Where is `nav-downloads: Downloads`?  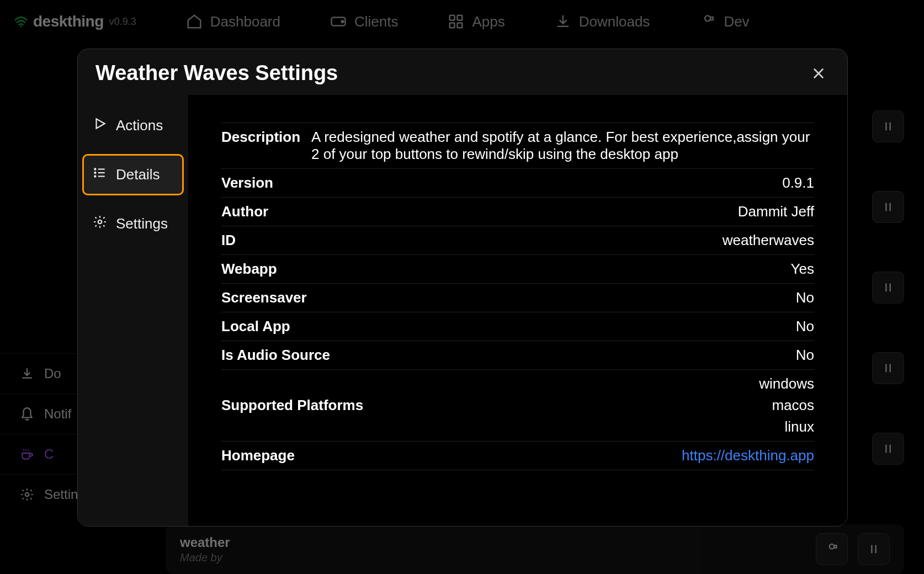
nav-downloads: Downloads is located at coordinates (603, 22).